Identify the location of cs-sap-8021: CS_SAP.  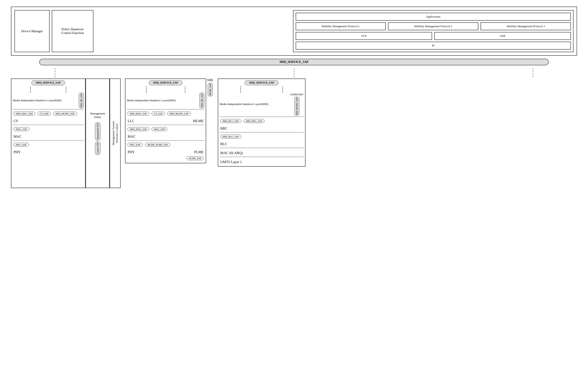
(44, 114).